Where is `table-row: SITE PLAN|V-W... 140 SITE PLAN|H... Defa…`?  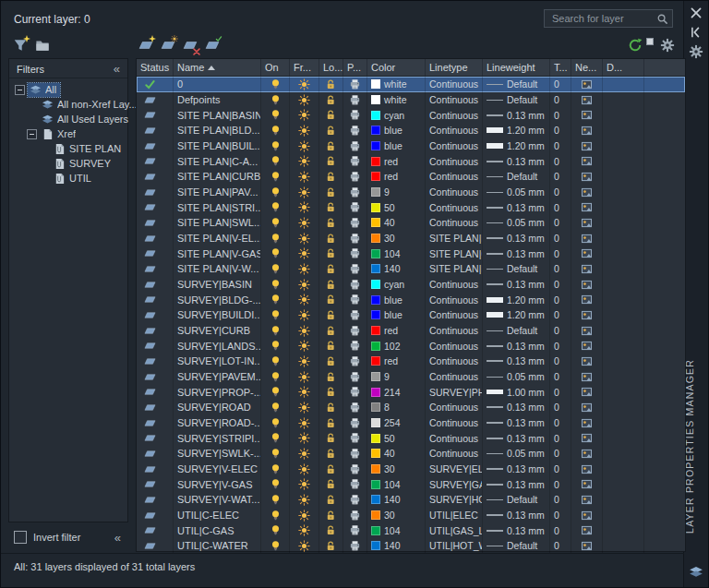
table-row: SITE PLAN|V-W... 140 SITE PLAN|H... Defa… is located at coordinates (411, 270).